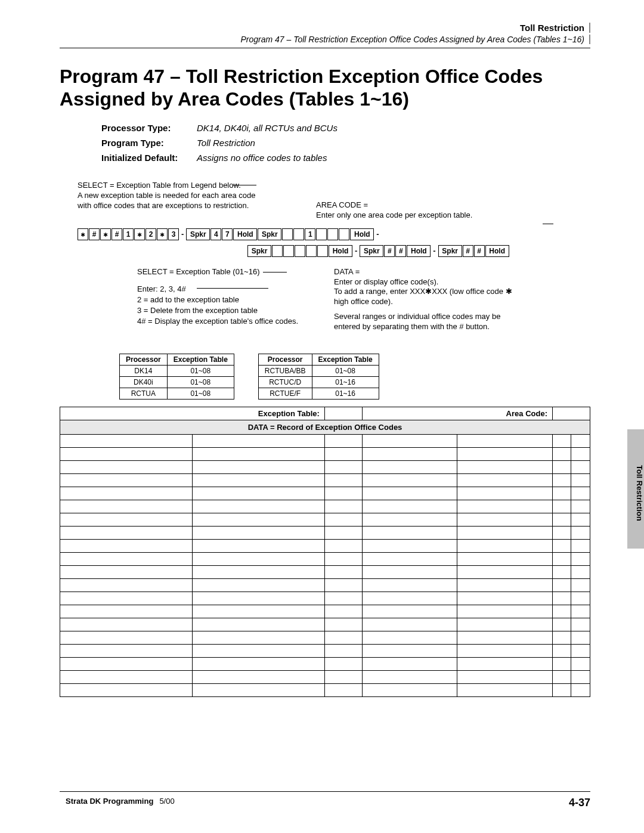 This screenshot has width=644, height=833. Describe the element at coordinates (200, 382) in the screenshot. I see `td: 01~08` at that location.